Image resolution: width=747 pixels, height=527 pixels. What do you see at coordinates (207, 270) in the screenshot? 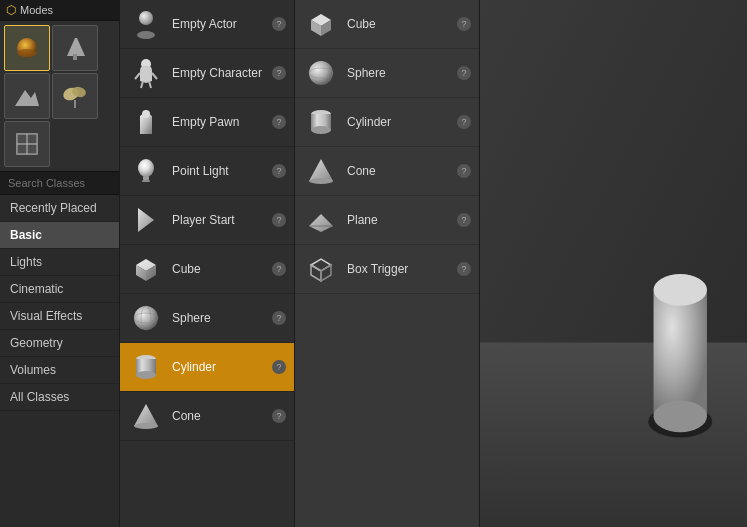
I see `item-cube: Cube ?` at bounding box center [207, 270].